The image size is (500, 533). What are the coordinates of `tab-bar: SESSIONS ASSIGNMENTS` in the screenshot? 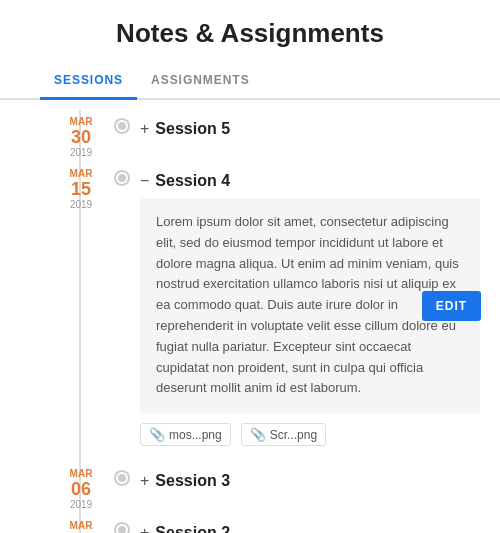 It's located at (250, 82).